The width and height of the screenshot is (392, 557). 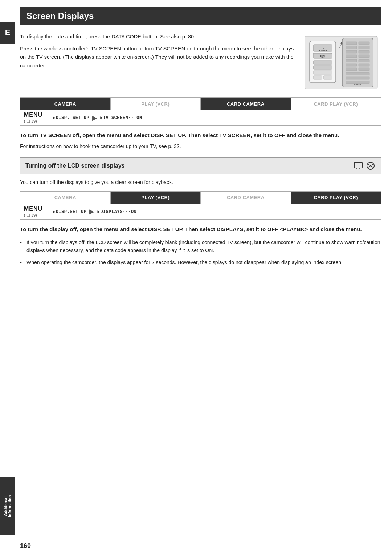 I want to click on remote-control-image: TV SCREEN DATA CODE, so click(x=341, y=62).